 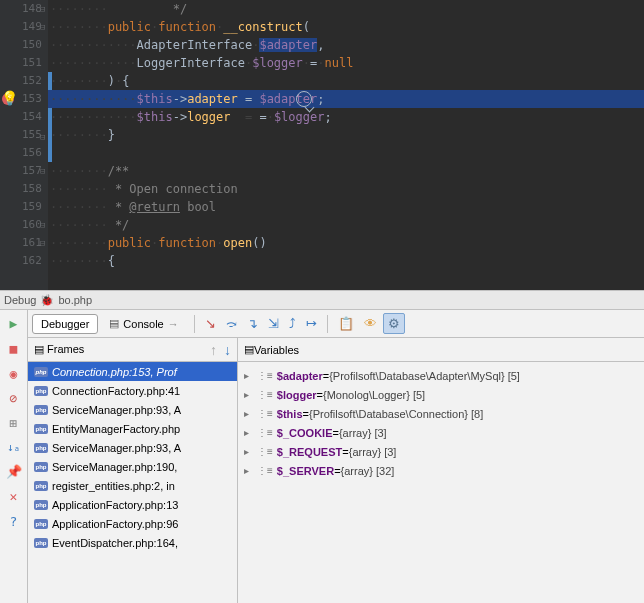 What do you see at coordinates (232, 324) in the screenshot?
I see `step-over-icon: ⤼` at bounding box center [232, 324].